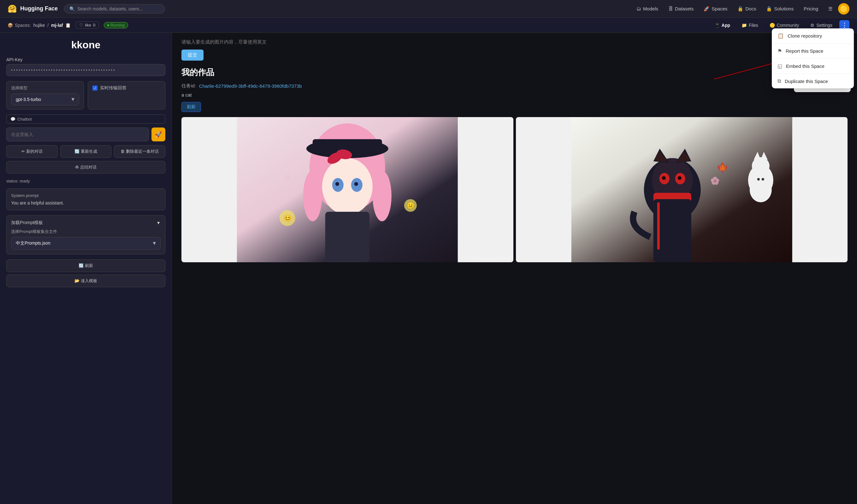  What do you see at coordinates (139, 152) in the screenshot?
I see `delete-button: 🗑 删除最近一条对话` at bounding box center [139, 152].